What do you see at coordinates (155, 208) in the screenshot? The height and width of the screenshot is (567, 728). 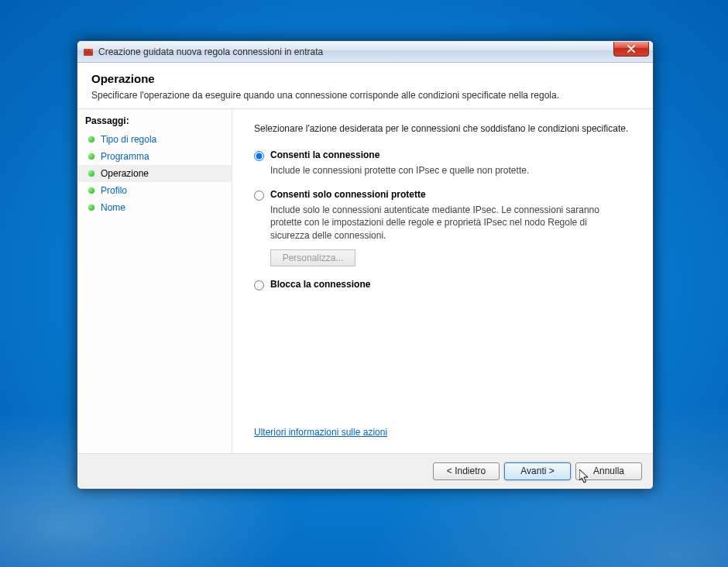 I see `step-nome: Nome` at bounding box center [155, 208].